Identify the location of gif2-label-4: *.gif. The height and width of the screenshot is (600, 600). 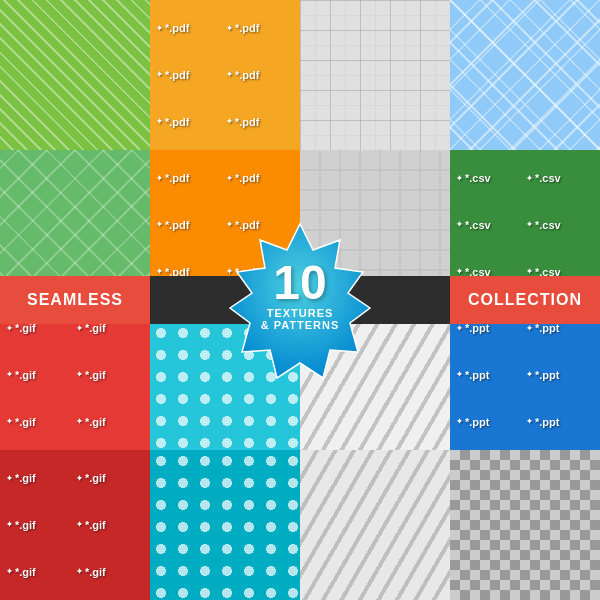
(110, 526).